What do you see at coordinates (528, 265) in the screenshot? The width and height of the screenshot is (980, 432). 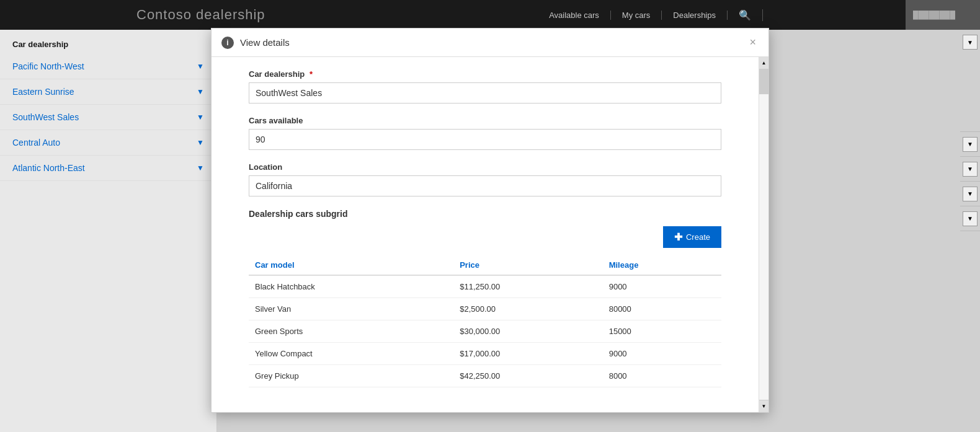 I see `col-header-price: Price` at bounding box center [528, 265].